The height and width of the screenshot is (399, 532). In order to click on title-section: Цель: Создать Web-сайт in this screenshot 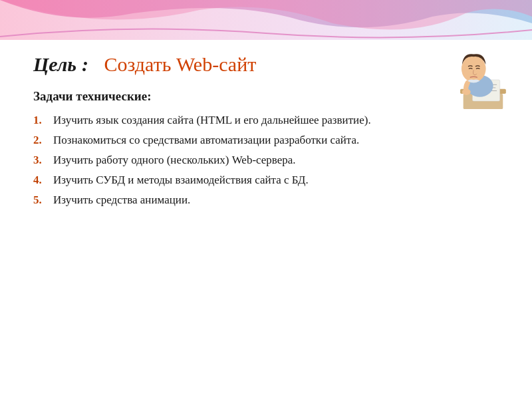, I will do `click(266, 65)`.